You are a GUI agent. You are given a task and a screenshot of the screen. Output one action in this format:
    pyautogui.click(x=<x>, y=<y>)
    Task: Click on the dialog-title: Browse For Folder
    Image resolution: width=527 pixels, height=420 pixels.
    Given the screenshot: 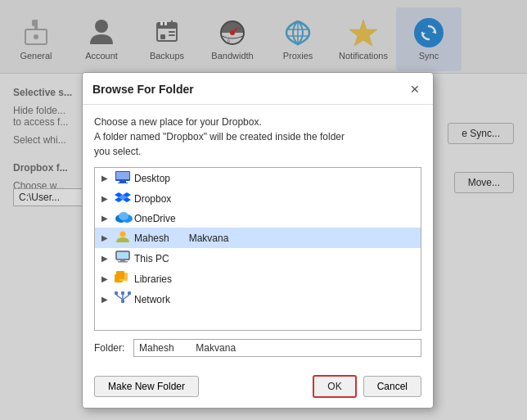 What is the action you would take?
    pyautogui.click(x=143, y=89)
    